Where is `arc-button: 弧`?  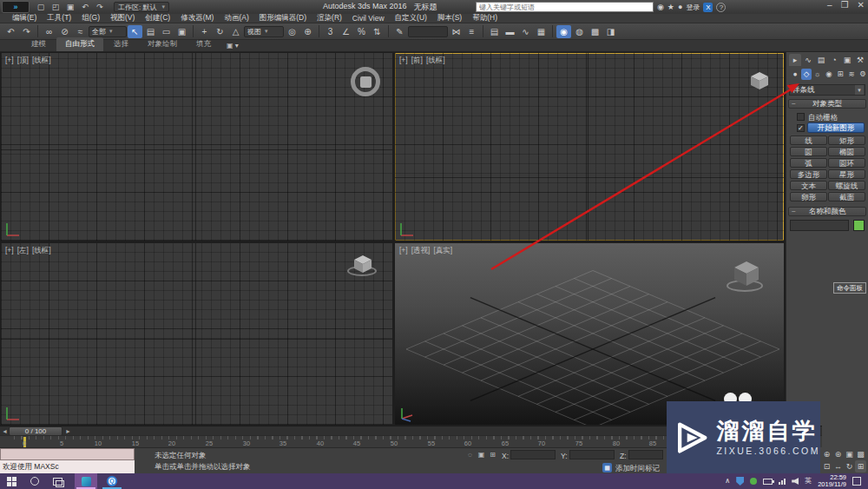
arc-button: 弧 is located at coordinates (809, 163).